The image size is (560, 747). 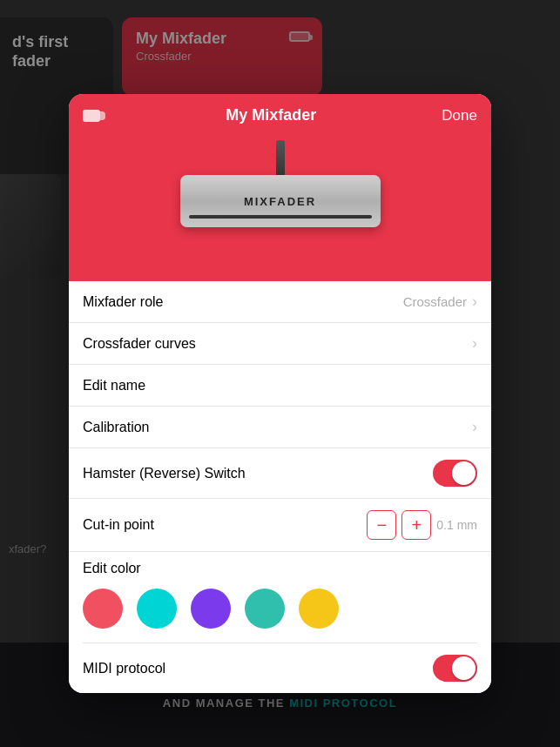 I want to click on color-dot-teal, so click(x=265, y=609).